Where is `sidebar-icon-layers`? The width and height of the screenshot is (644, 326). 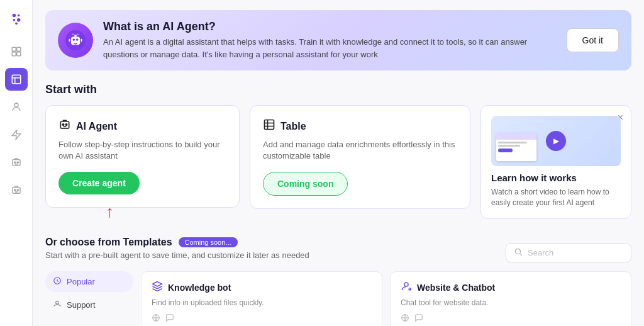
sidebar-icon-layers is located at coordinates (16, 52).